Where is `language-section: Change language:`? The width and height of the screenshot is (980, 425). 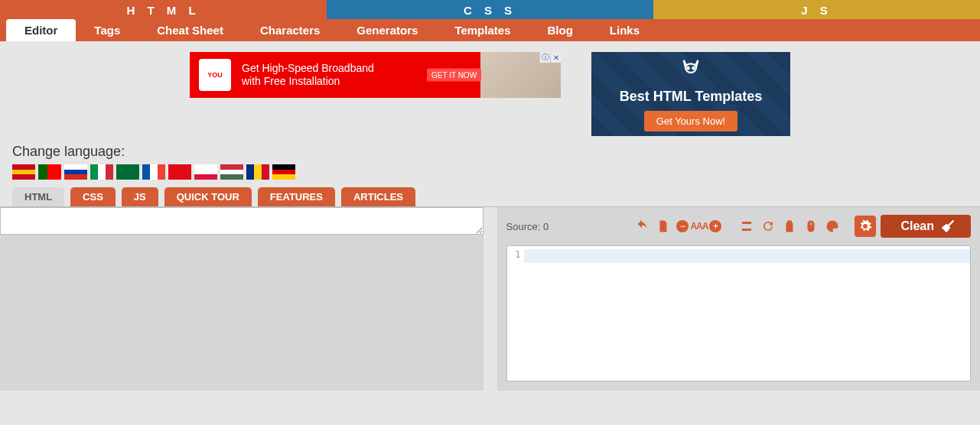 language-section: Change language: is located at coordinates (490, 165).